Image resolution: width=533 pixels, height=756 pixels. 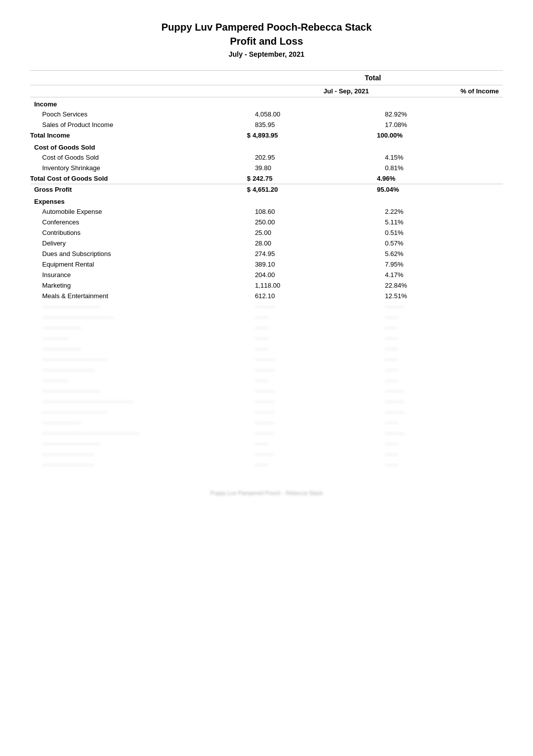 I want to click on row-label: Insurance, so click(x=137, y=275).